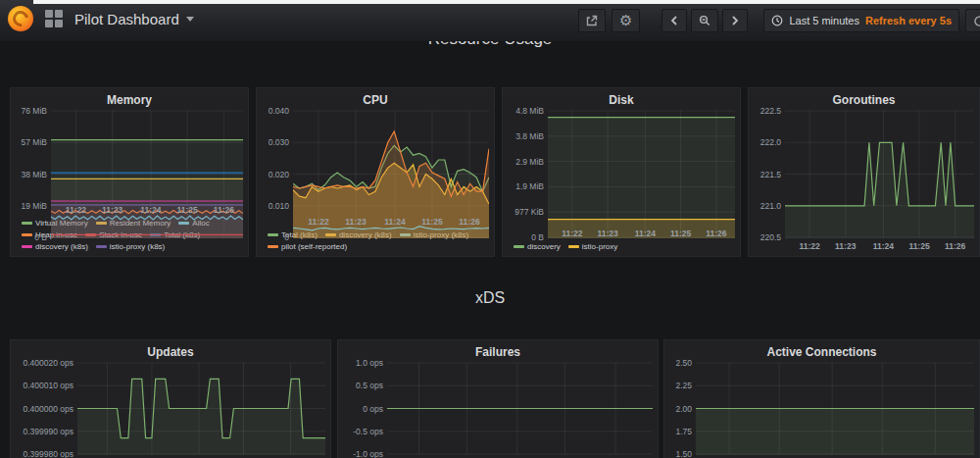  Describe the element at coordinates (202, 408) in the screenshot. I see `updates-chart` at that location.